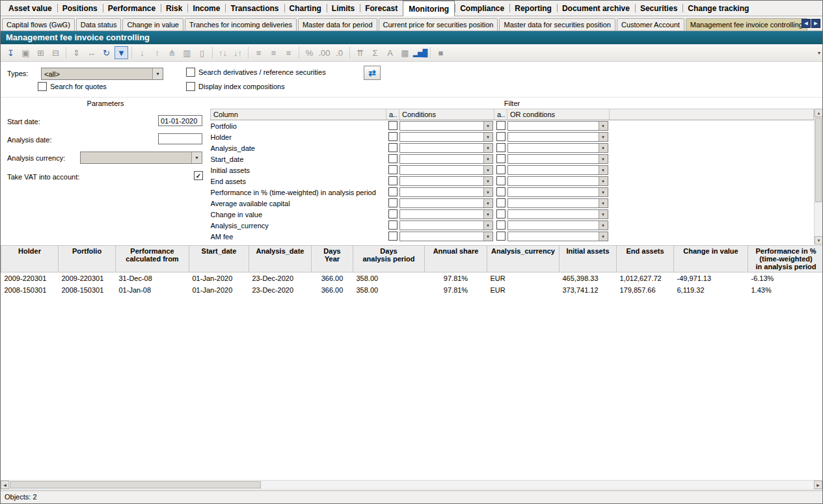  I want to click on col-analysis-currency: Analysis_currency, so click(523, 259).